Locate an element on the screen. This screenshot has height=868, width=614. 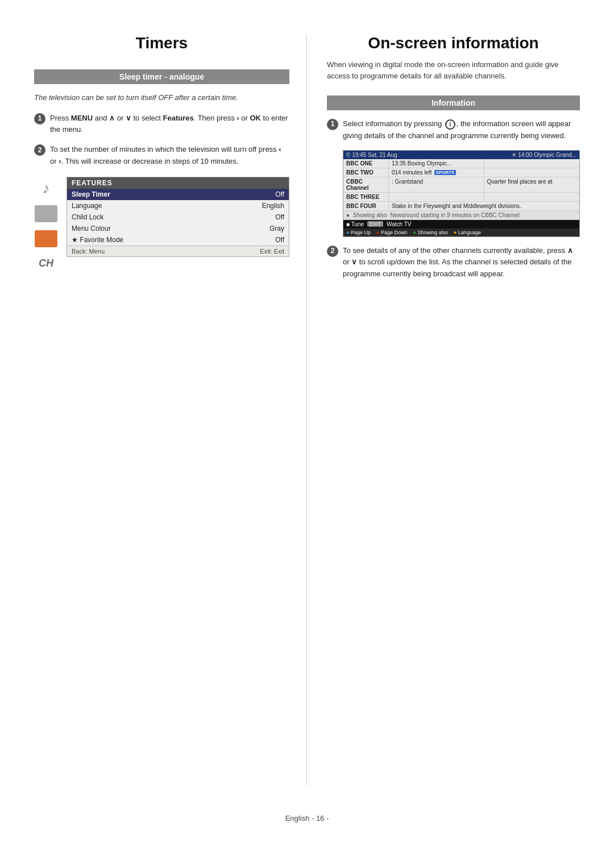
newsround-text: Newsround starting in 9 minutes on CBBC … is located at coordinates (483, 215).